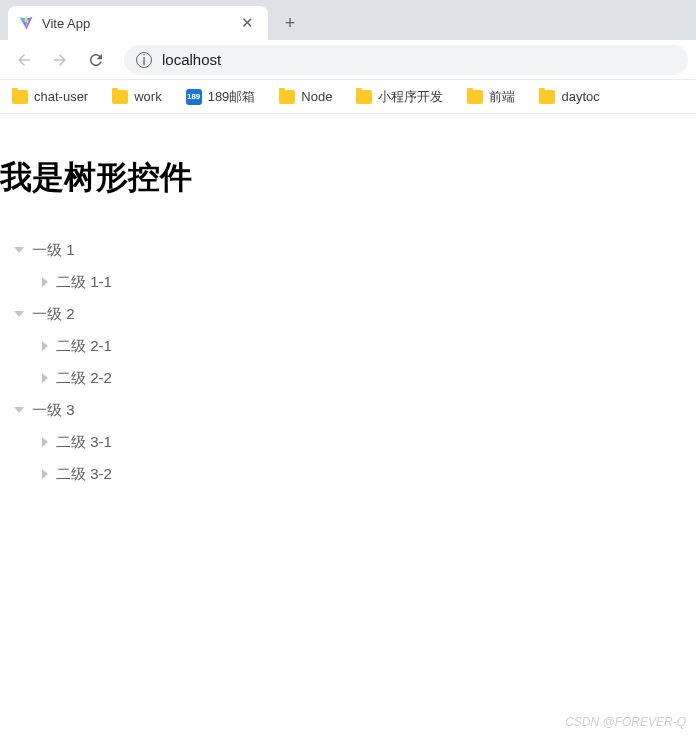 This screenshot has height=739, width=696. What do you see at coordinates (138, 23) in the screenshot?
I see `browser-tab: Vite App ✕` at bounding box center [138, 23].